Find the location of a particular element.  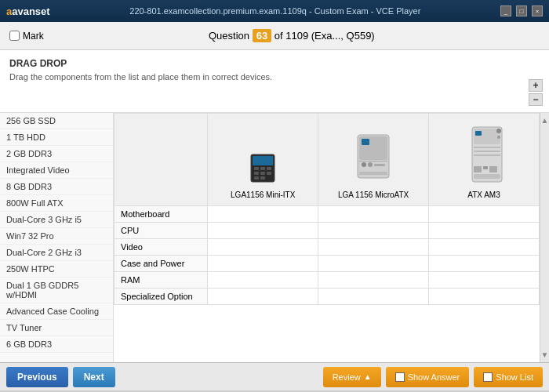

list-item: Dual 1 GB GDDR5w/HDMI is located at coordinates (56, 290).